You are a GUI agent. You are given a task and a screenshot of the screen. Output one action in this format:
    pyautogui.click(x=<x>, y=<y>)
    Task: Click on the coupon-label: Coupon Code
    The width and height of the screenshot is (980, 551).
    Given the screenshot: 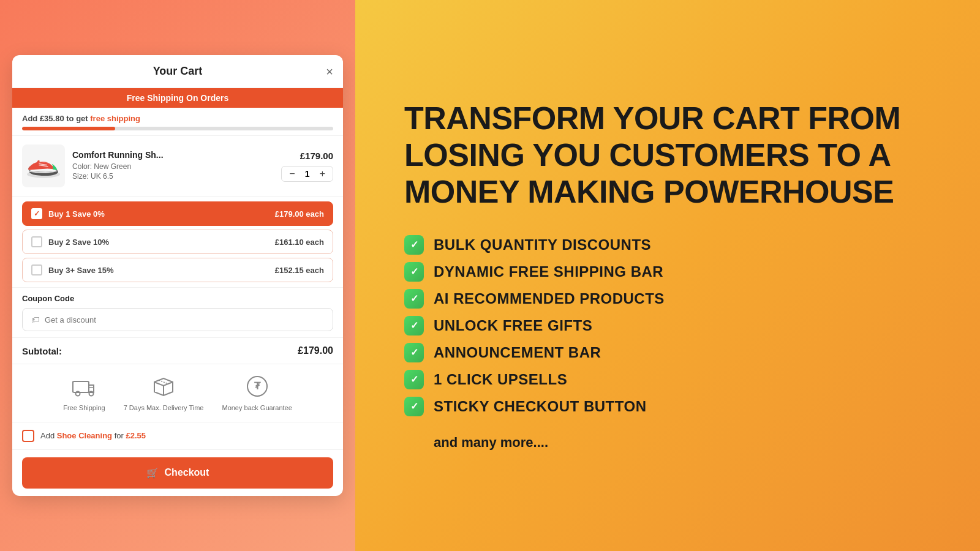 What is the action you would take?
    pyautogui.click(x=178, y=299)
    